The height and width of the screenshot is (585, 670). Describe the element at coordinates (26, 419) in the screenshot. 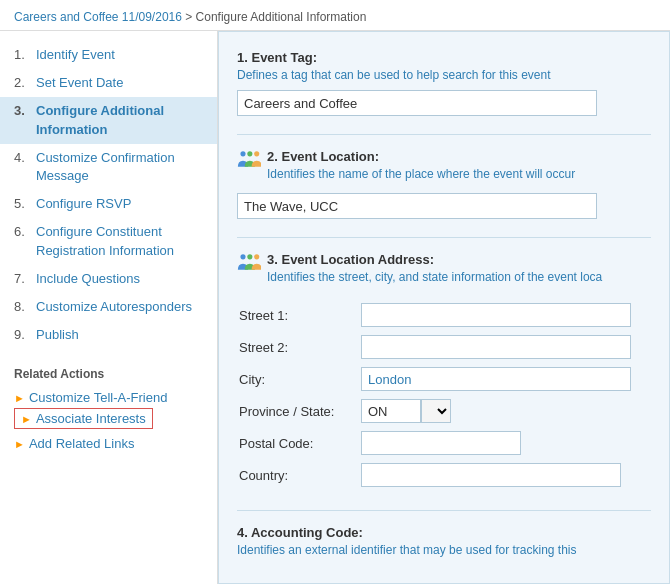

I see `arrow-icon-2: ►` at that location.